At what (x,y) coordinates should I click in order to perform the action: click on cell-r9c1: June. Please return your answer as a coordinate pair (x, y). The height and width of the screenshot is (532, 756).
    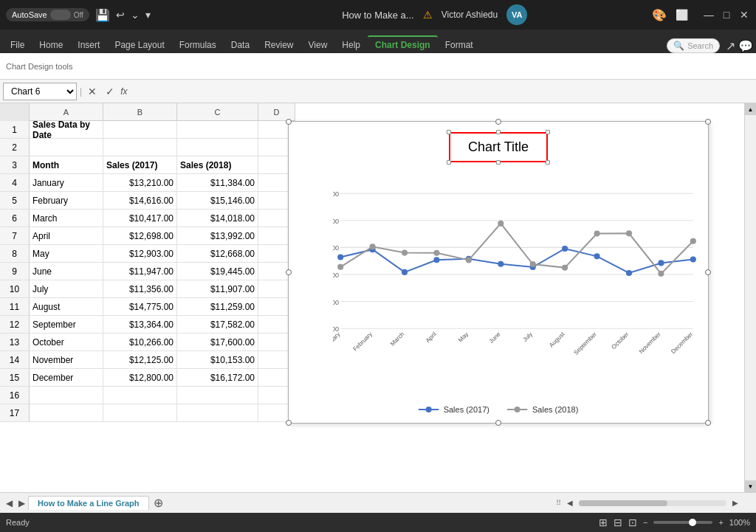
    Looking at the image, I should click on (66, 272).